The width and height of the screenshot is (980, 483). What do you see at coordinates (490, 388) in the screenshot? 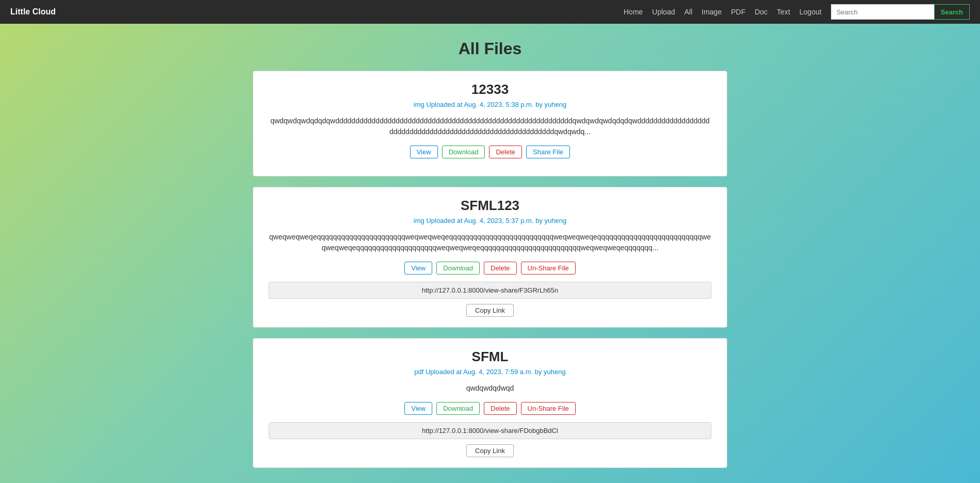
I see `file-description-3: qwdqwdqdwqd` at bounding box center [490, 388].